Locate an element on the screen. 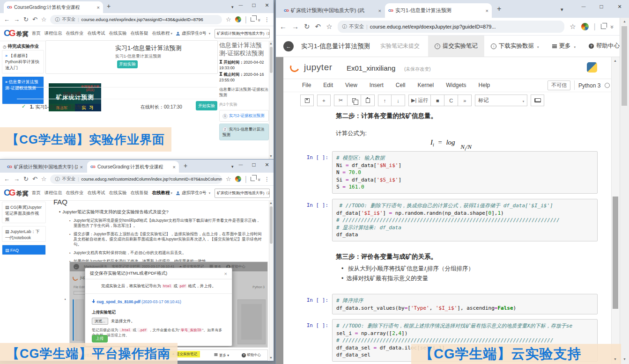  nav-tutorial-active: 在线教程 is located at coordinates (163, 193).